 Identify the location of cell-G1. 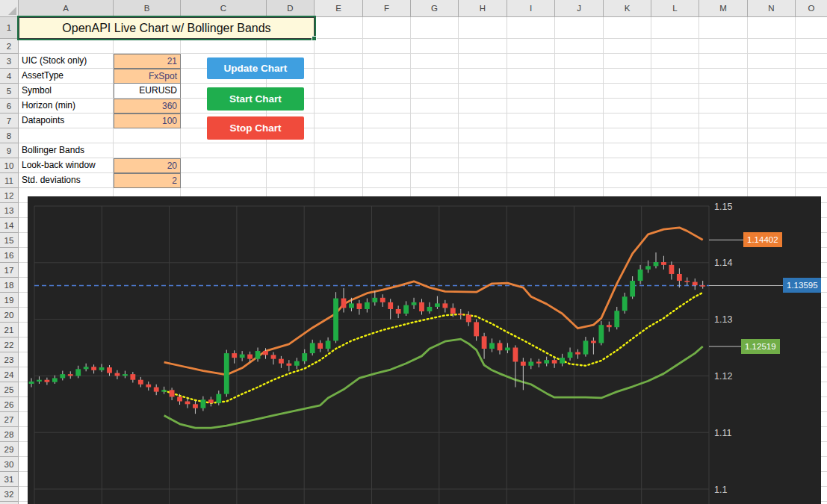
(435, 28).